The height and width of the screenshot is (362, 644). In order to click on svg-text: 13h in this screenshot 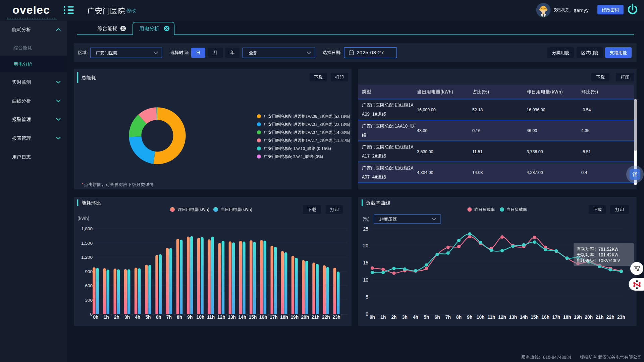, I will do `click(232, 317)`.